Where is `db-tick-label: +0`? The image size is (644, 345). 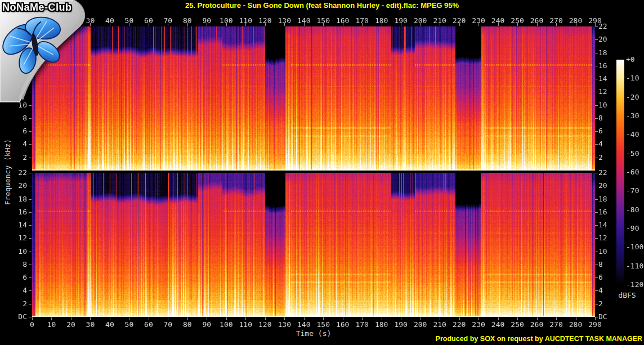
db-tick-label: +0 is located at coordinates (635, 60).